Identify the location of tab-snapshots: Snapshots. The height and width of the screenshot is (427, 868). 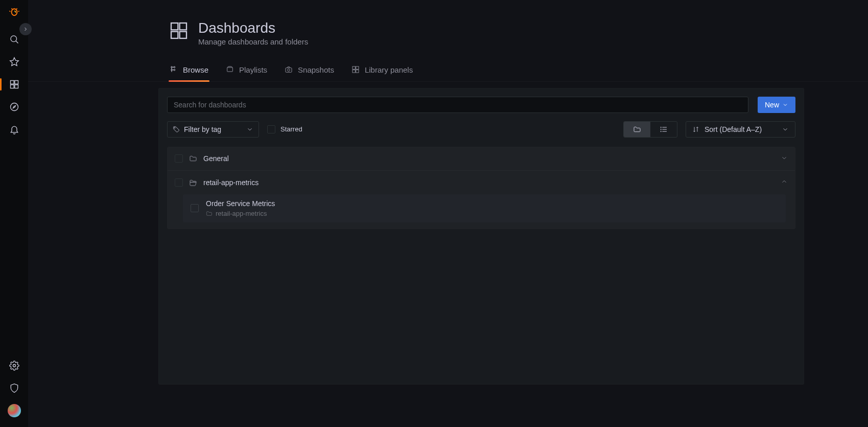
(310, 71).